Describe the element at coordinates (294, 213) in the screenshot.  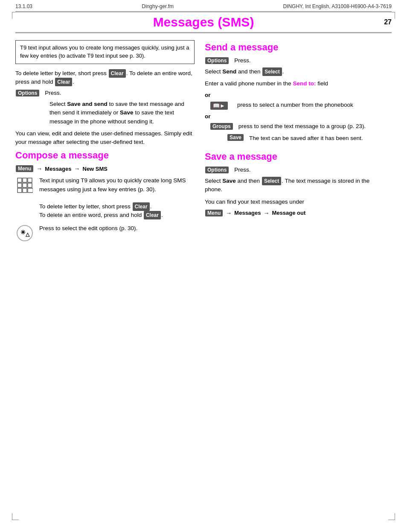
I see `save-breadcrumb: Menu → Messages → Message out` at that location.